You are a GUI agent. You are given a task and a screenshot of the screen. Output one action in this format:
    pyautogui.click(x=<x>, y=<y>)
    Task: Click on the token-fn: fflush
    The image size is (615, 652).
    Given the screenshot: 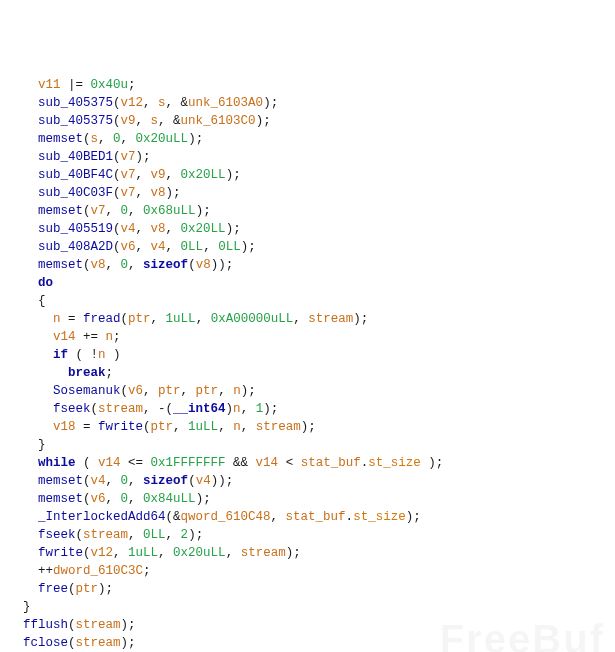 What is the action you would take?
    pyautogui.click(x=46, y=625)
    